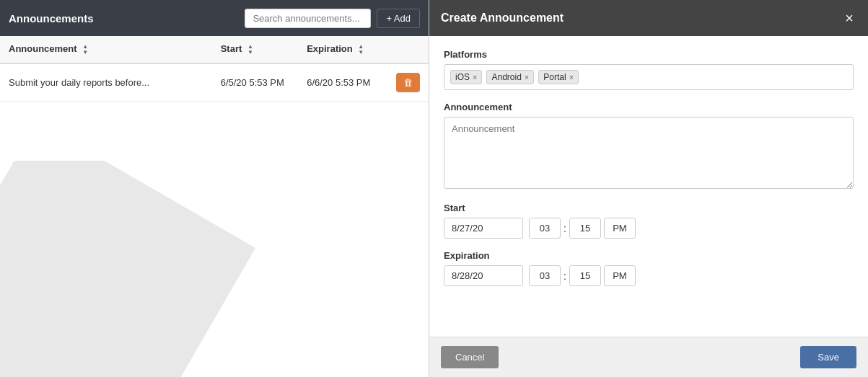 Image resolution: width=868 pixels, height=377 pixels. I want to click on platform-tag-portal-label: Portal, so click(554, 77).